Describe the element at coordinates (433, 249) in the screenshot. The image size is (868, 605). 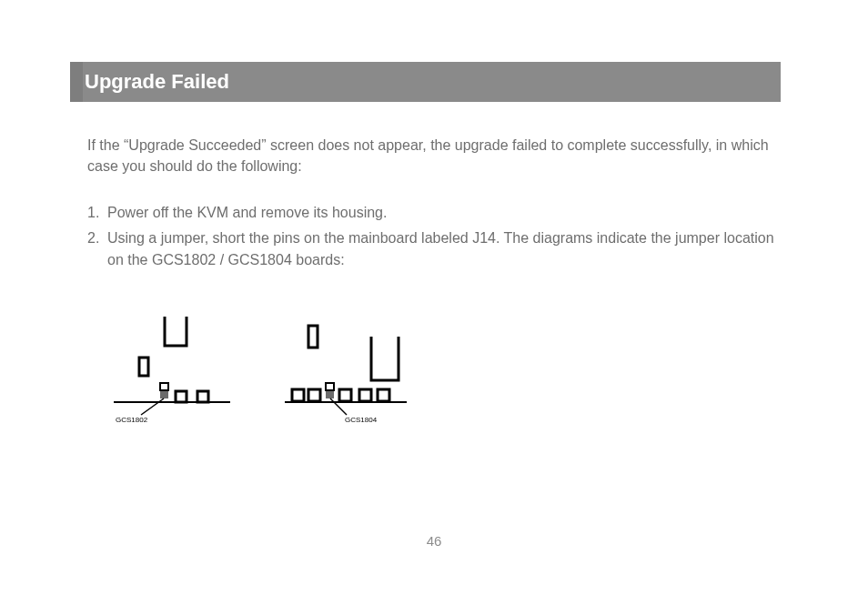
I see `list-item: 2. Using a jumper, short the pins on the…` at that location.